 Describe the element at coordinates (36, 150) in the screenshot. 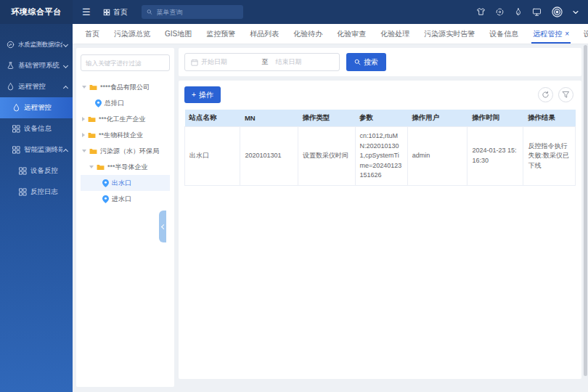

I see `sidebar-item-smart-terminal: 智能监测终端` at that location.